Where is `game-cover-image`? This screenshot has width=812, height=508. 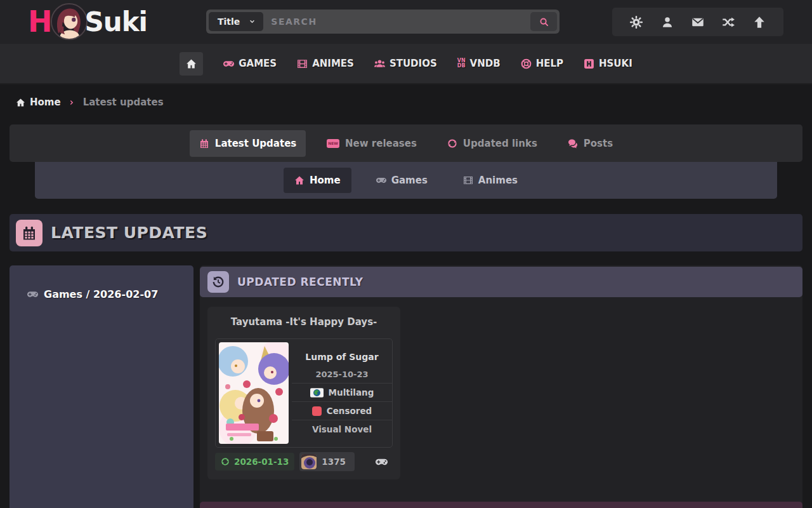 game-cover-image is located at coordinates (254, 393).